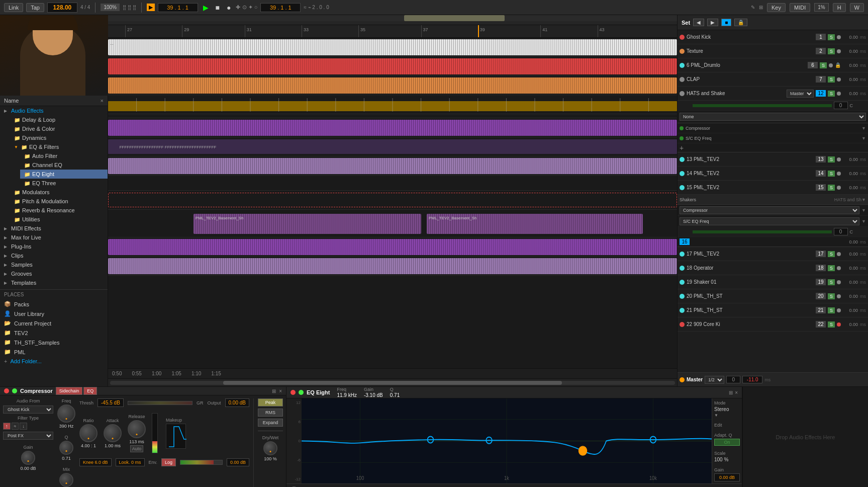 Image resolution: width=868 pixels, height=487 pixels. What do you see at coordinates (773, 254) in the screenshot?
I see `track-17-pml: 17 PML_TEV2 17 S 0.00 ms` at bounding box center [773, 254].